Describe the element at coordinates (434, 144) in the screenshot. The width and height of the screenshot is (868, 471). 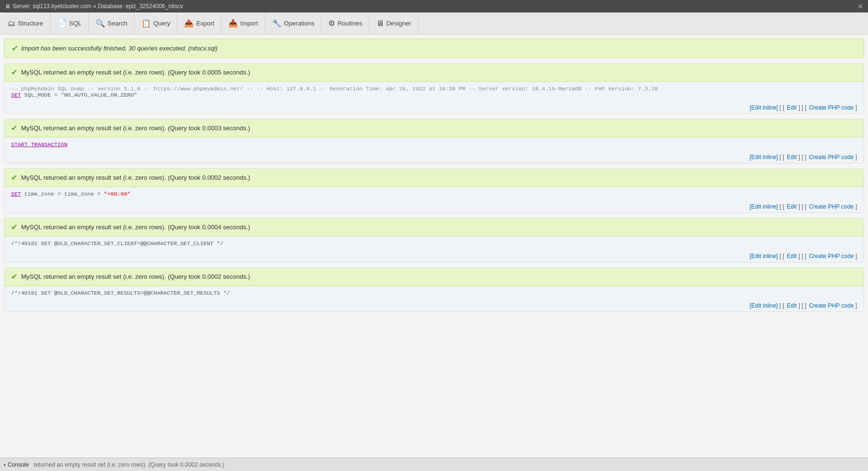
I see `query-code-area-2: START TRANSACTION` at that location.